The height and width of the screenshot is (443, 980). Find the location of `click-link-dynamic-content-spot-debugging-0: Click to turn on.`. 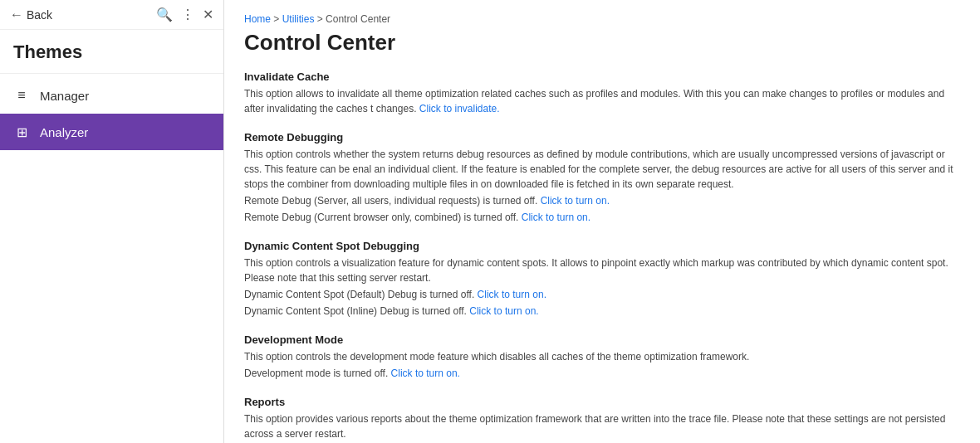

click-link-dynamic-content-spot-debugging-0: Click to turn on. is located at coordinates (512, 295).